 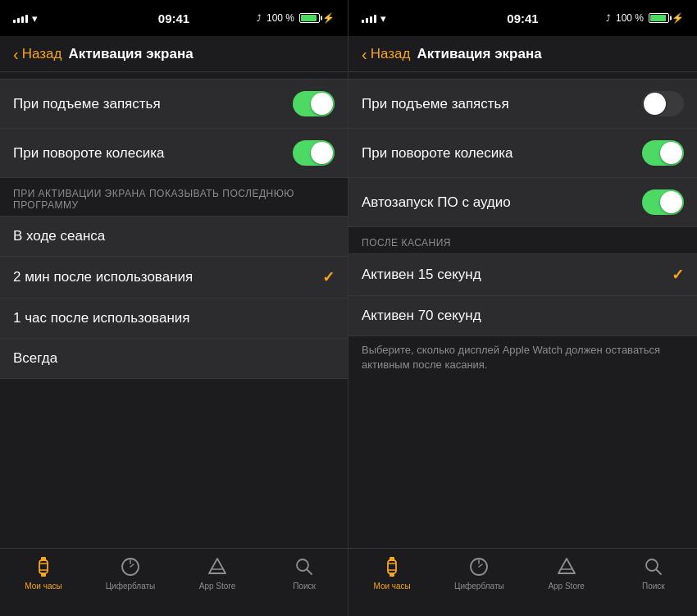 What do you see at coordinates (654, 573) in the screenshot?
I see `tab-item-search-2: Поиск` at bounding box center [654, 573].